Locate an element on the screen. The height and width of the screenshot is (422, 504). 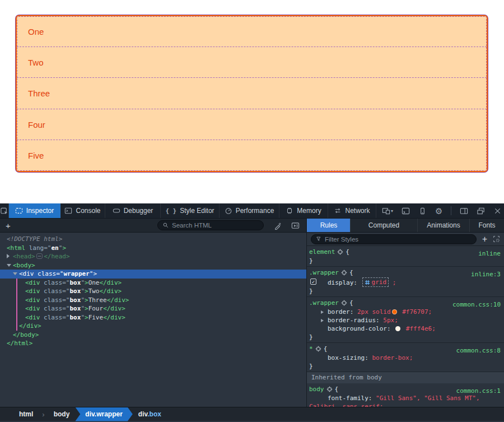
search-html-input is located at coordinates (215, 225).